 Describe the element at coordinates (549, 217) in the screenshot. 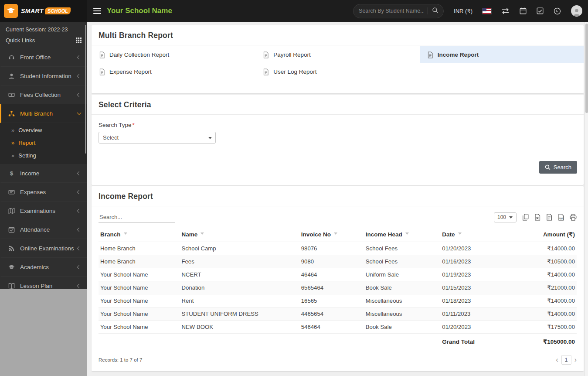

I see `csv-export-icon` at that location.